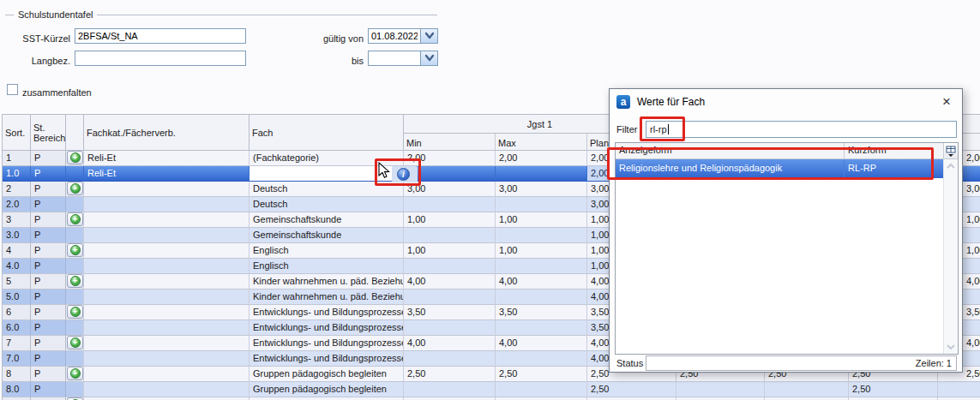 The width and height of the screenshot is (980, 400). What do you see at coordinates (430, 36) in the screenshot?
I see `gueltig-von-dropdown-button` at bounding box center [430, 36].